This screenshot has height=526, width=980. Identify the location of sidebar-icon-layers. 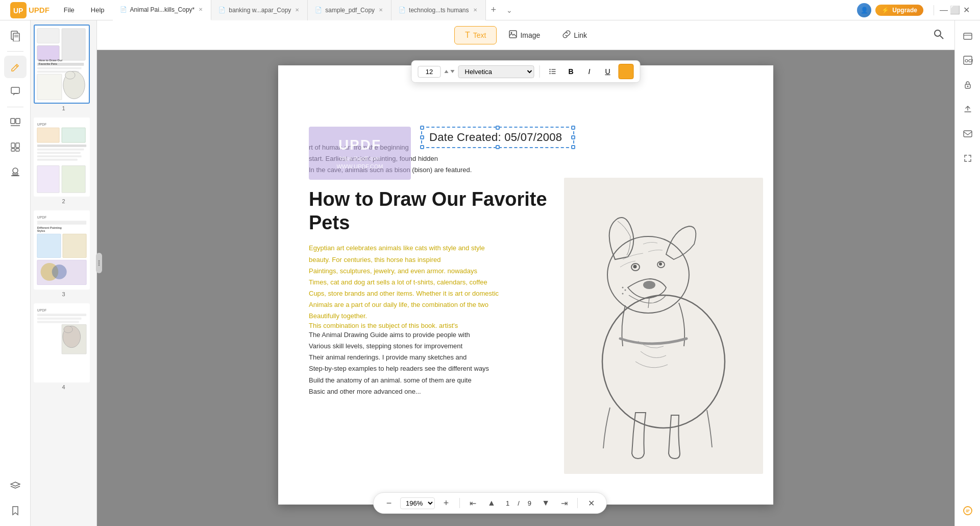
(15, 486).